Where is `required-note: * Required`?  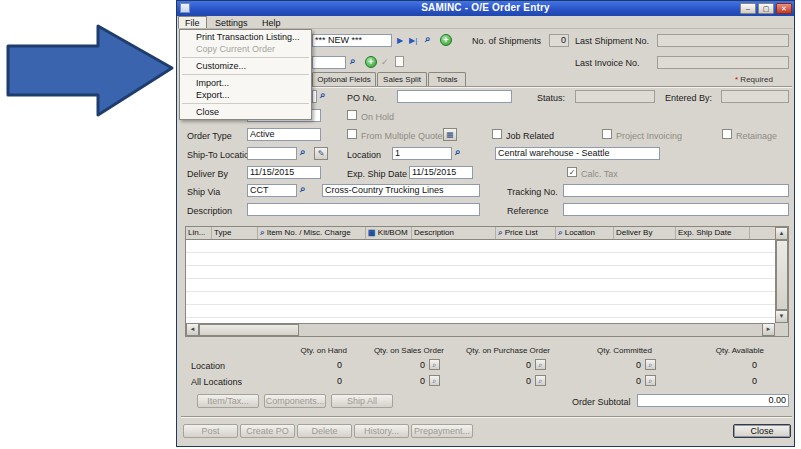 required-note: * Required is located at coordinates (754, 80).